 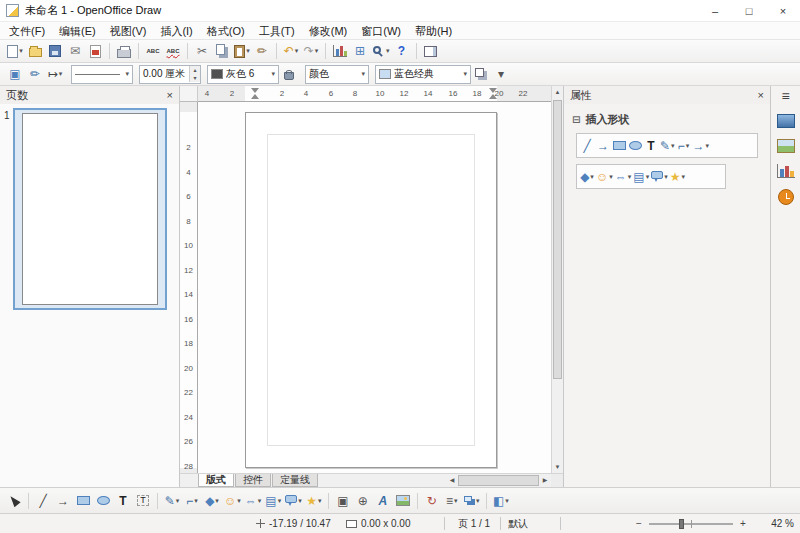 What do you see at coordinates (75, 51) in the screenshot?
I see `email-button: ✉` at bounding box center [75, 51].